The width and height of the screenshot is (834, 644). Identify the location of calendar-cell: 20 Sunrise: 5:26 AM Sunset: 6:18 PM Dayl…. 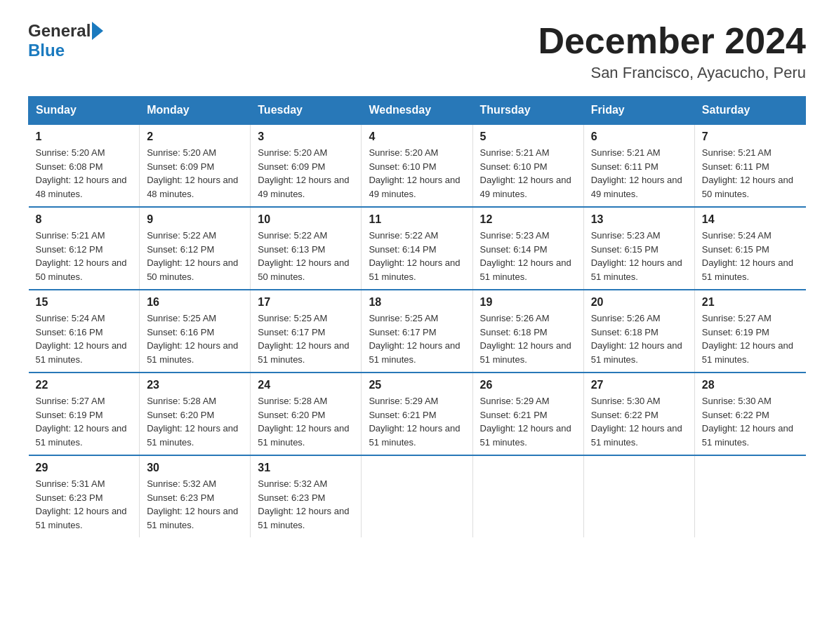
(639, 331).